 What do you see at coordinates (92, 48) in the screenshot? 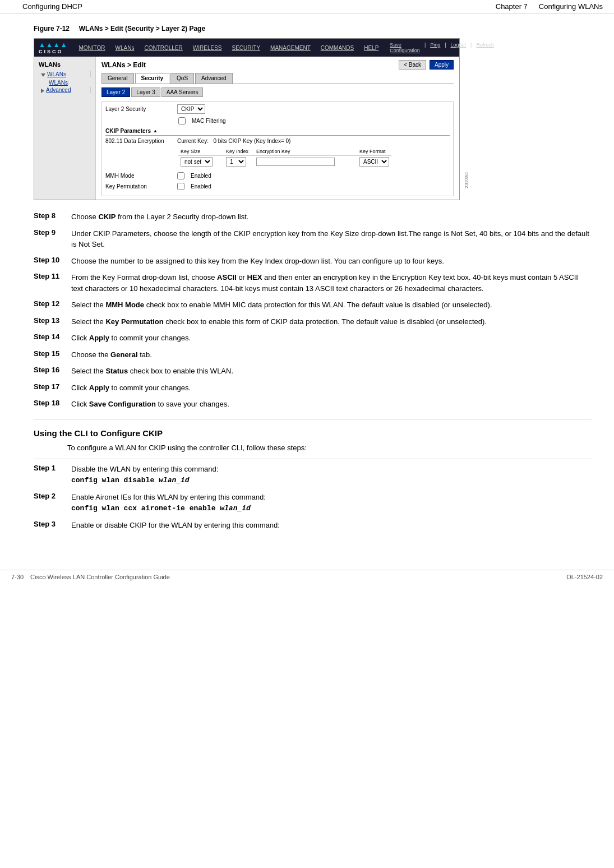
I see `nav-monitor: MONITOR` at bounding box center [92, 48].